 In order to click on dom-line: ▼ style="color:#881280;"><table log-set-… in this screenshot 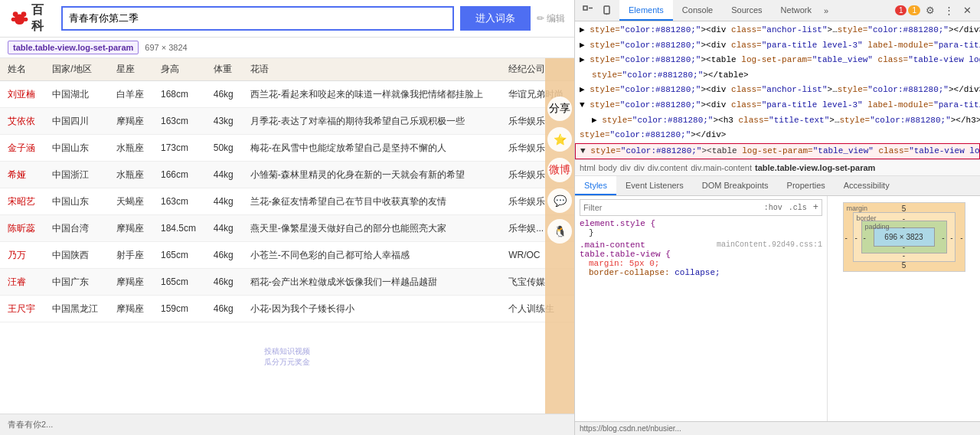, I will do `click(778, 152)`.